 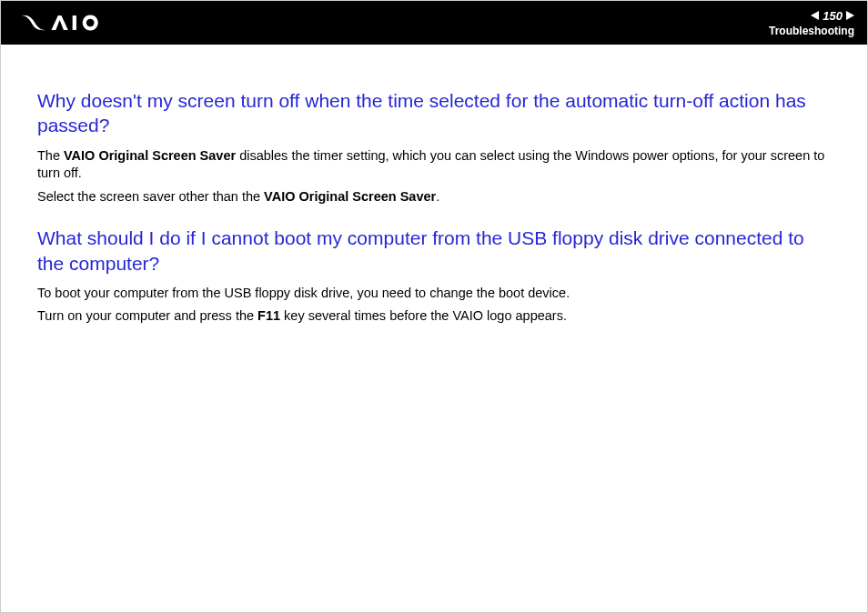 What do you see at coordinates (434, 113) in the screenshot?
I see `question-1-title: Why doesn't my screen turn off when the …` at bounding box center [434, 113].